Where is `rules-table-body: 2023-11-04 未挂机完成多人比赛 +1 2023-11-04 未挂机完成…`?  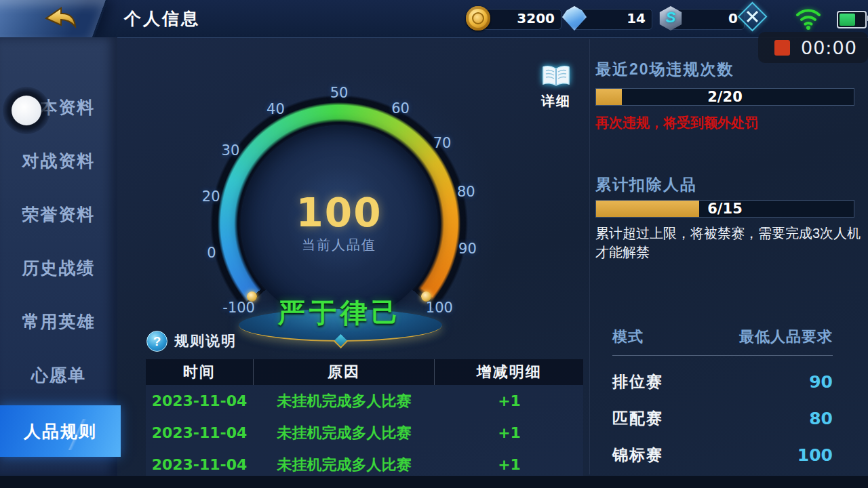
rules-table-body: 2023-11-04 未挂机完成多人比赛 +1 2023-11-04 未挂机完成… is located at coordinates (365, 430).